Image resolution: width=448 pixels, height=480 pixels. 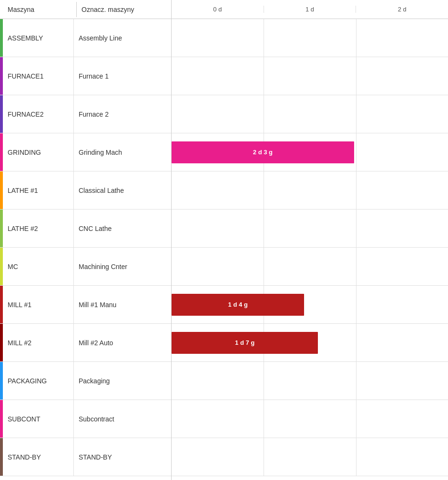 What do you see at coordinates (238, 305) in the screenshot?
I see `gantt-bar-mill1: 1 d 4 g` at bounding box center [238, 305].